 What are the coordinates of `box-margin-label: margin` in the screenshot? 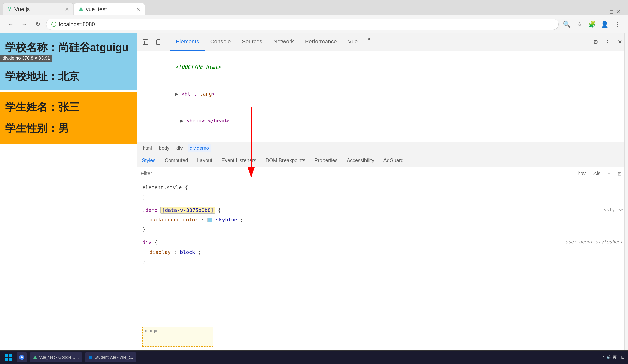 It's located at (152, 331).